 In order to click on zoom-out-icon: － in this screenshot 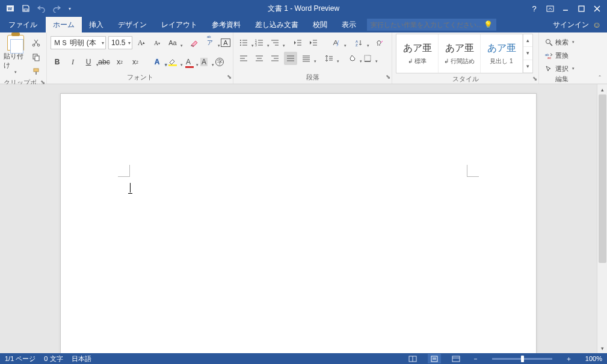, I will do `click(475, 359)`.